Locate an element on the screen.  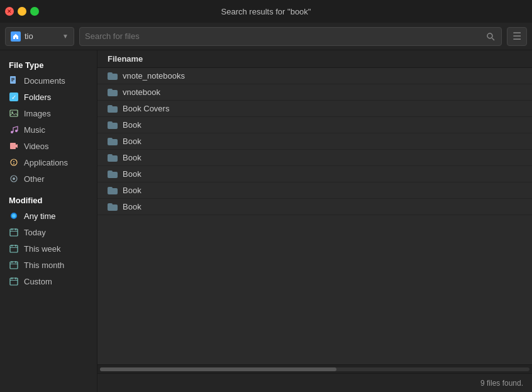
images-label: Images is located at coordinates (38, 113).